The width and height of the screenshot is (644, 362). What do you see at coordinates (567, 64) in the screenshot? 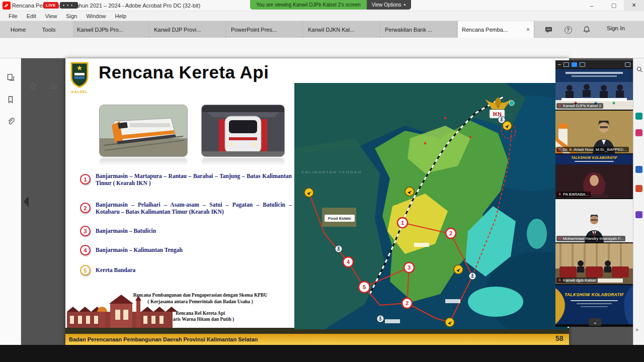
I see `speaker-view-icon` at bounding box center [567, 64].